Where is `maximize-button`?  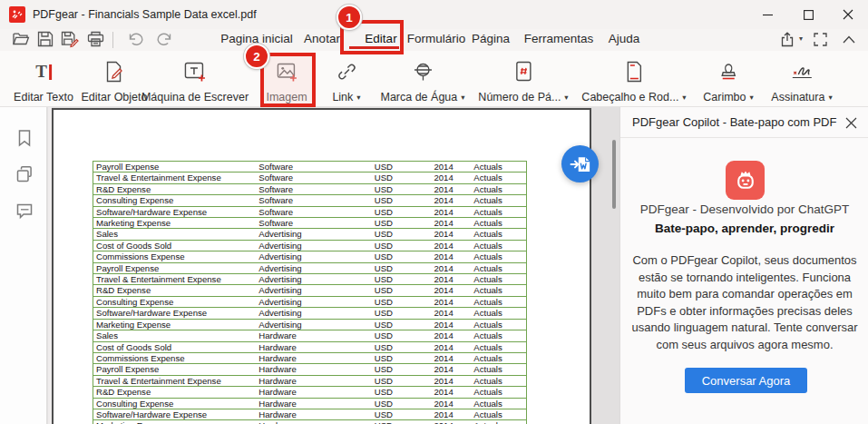
maximize-button is located at coordinates (809, 15).